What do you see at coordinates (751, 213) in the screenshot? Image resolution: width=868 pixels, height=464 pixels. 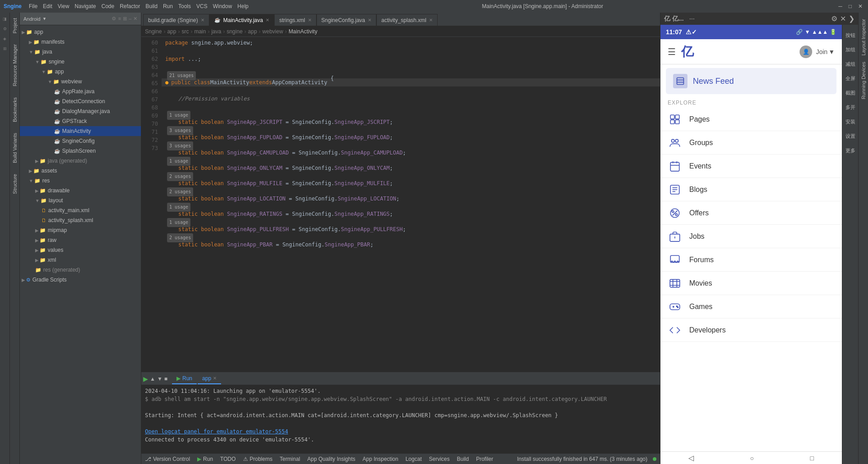 I see `menu-item-offers: Offers` at bounding box center [751, 213].